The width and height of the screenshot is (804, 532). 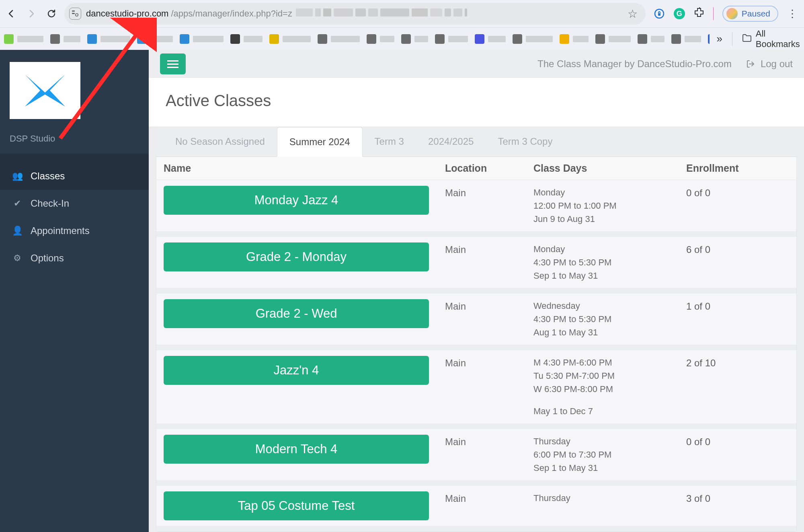 What do you see at coordinates (476, 208) in the screenshot?
I see `table-row: Monday Jazz 4MainMonday12:00 PM to 1:00 …` at bounding box center [476, 208].